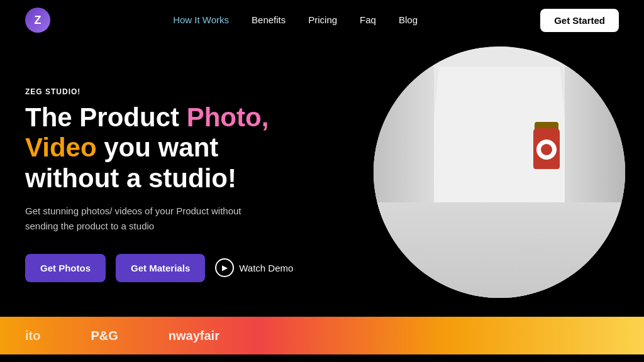 The image size is (644, 362). I want to click on brand-2: P&G, so click(104, 336).